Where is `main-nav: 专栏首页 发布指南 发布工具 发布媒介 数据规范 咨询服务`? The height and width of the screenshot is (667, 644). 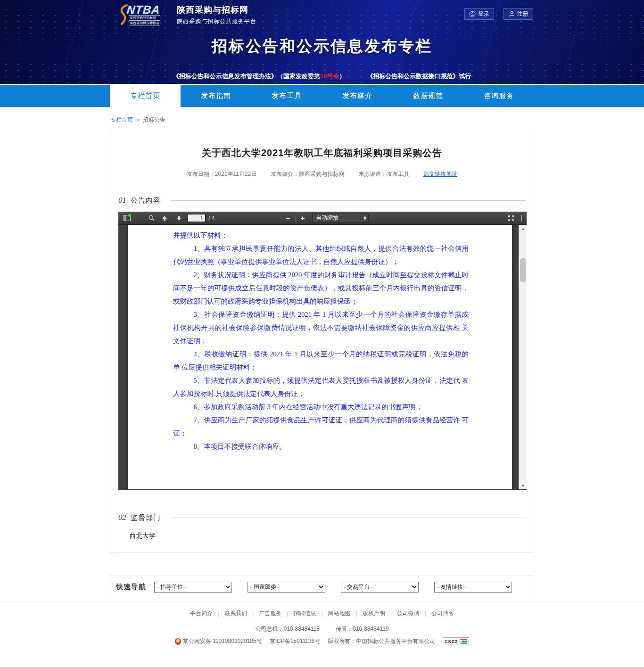
main-nav: 专栏首页 发布指南 发布工具 发布媒介 数据规范 咨询服务 is located at coordinates (322, 96).